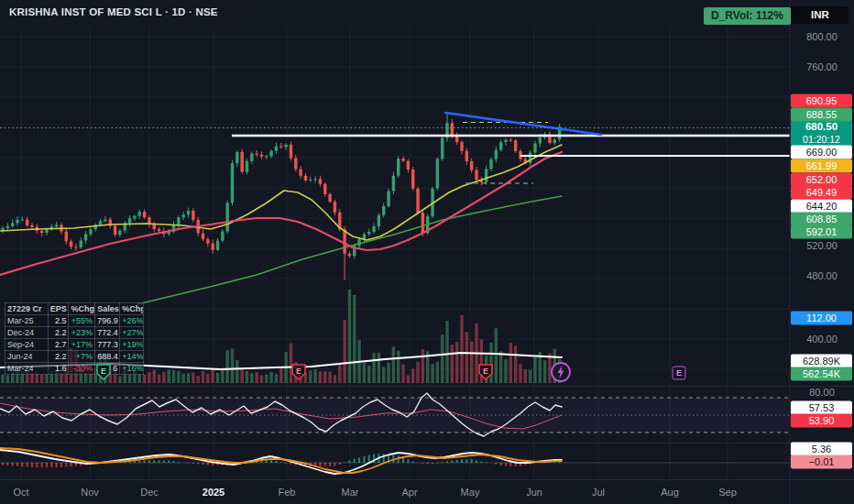  I want to click on axis-price-label: 520.00, so click(822, 246).